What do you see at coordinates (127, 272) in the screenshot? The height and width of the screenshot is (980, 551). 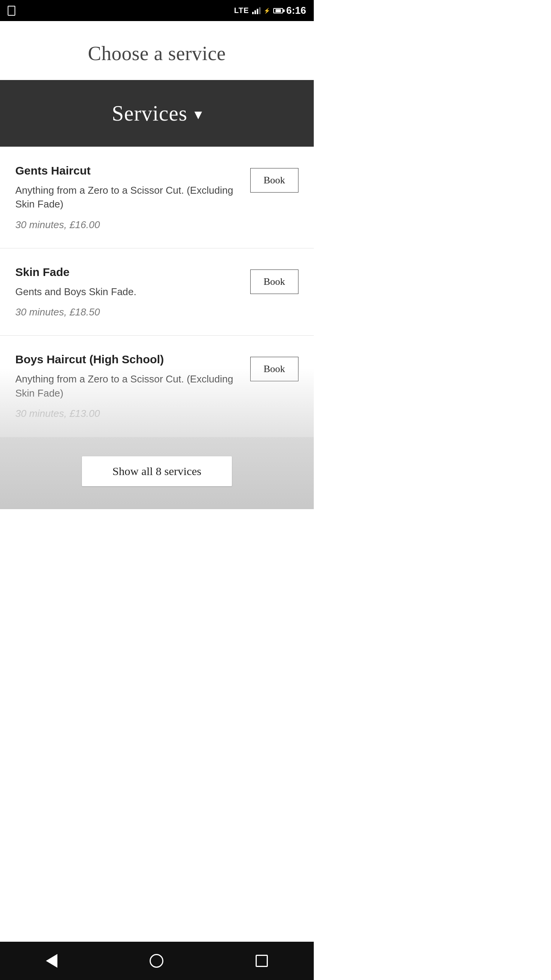 I see `service-name-2: Skin Fade` at bounding box center [127, 272].